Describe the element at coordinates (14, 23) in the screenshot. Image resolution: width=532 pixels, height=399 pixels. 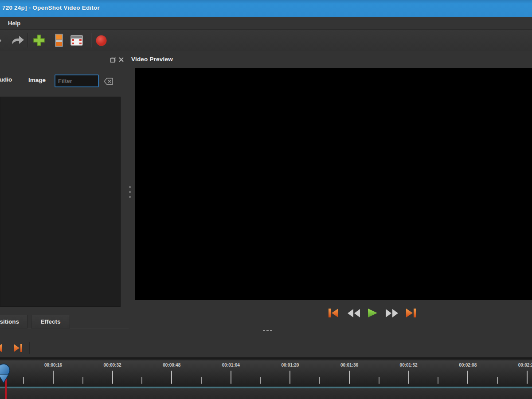
I see `menu-help: Help` at that location.